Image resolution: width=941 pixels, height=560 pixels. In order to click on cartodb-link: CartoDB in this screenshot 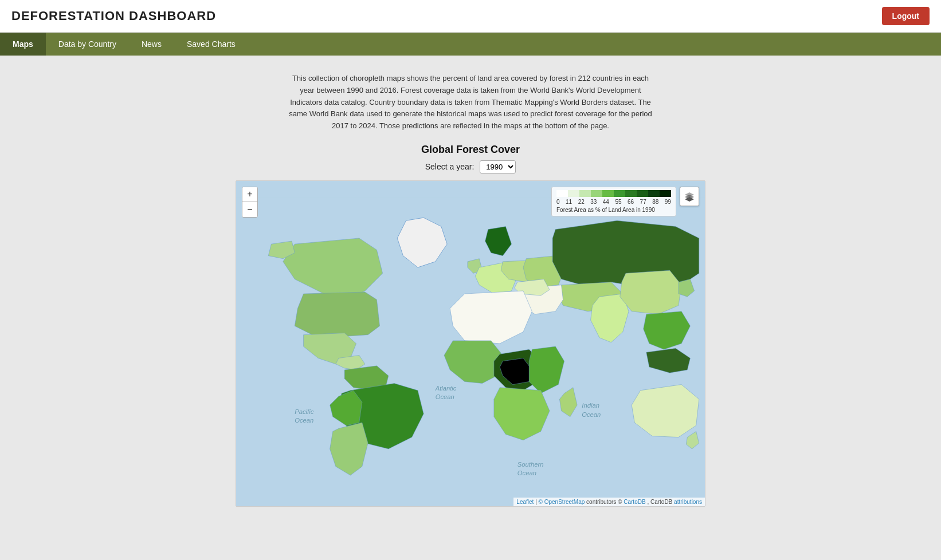, I will do `click(634, 502)`.